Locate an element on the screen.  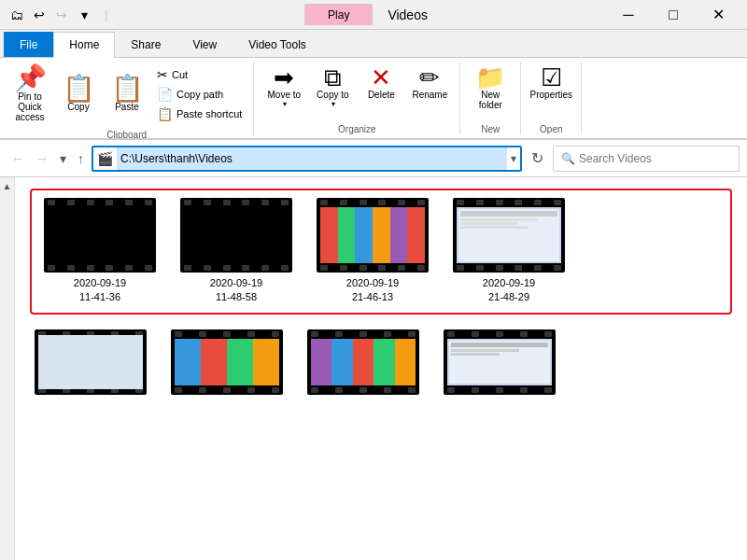
forward-button: → is located at coordinates (42, 159).